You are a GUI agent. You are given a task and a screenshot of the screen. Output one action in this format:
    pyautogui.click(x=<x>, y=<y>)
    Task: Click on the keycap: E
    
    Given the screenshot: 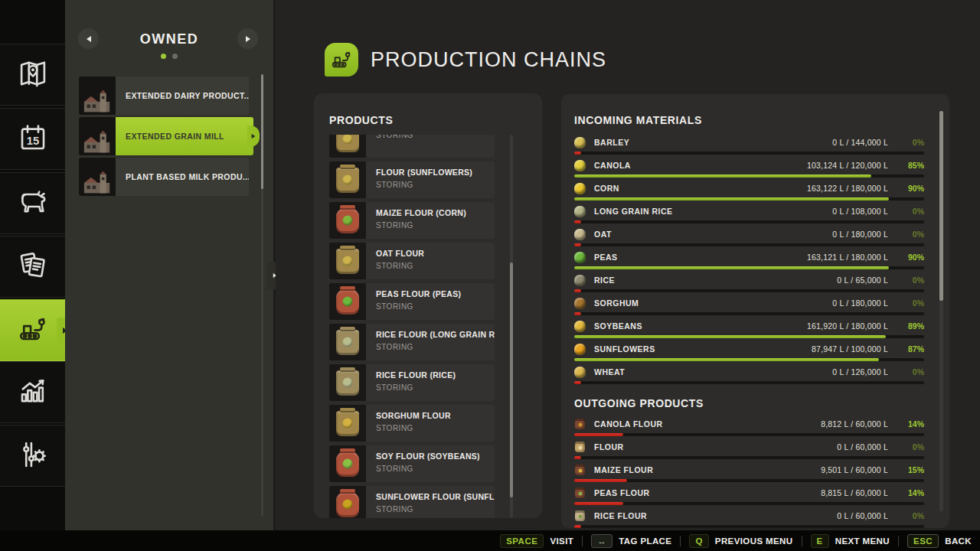 What is the action you would take?
    pyautogui.click(x=820, y=541)
    